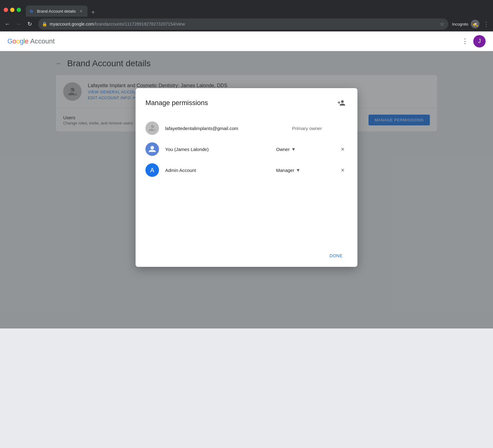 The width and height of the screenshot is (493, 448). What do you see at coordinates (218, 170) in the screenshot?
I see `user-email: Admin Account` at bounding box center [218, 170].